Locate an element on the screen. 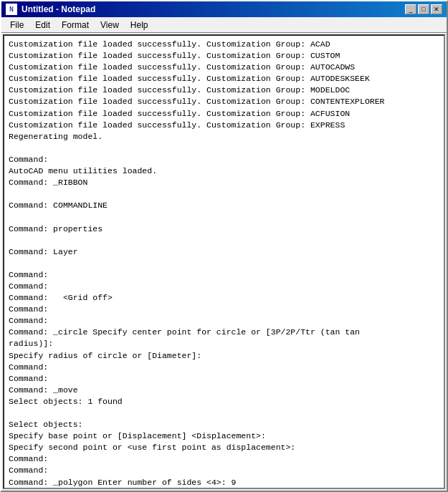 Image resolution: width=448 pixels, height=492 pixels. minimize-button: _ is located at coordinates (411, 9).